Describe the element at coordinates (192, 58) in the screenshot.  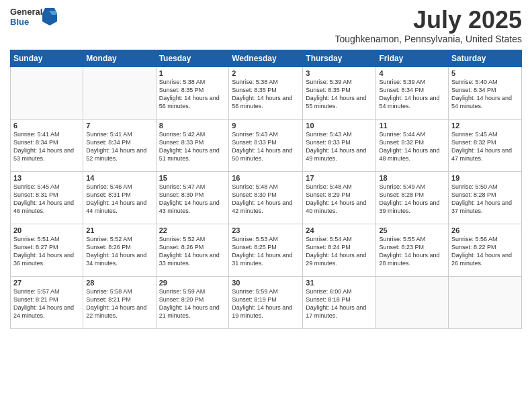
I see `header-tuesday: Tuesday` at that location.